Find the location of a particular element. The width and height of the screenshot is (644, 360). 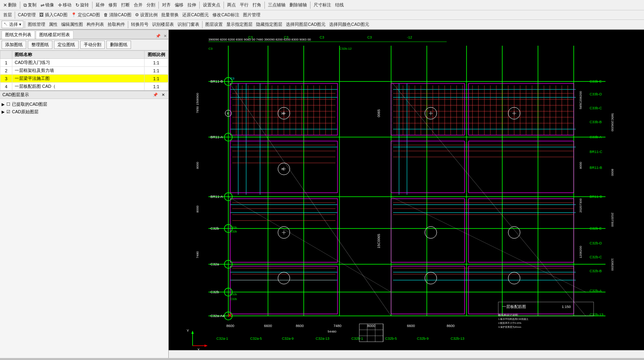

tree-item-extracted: ▶ ☐ 已提取的CAD图层 is located at coordinates (84, 104).